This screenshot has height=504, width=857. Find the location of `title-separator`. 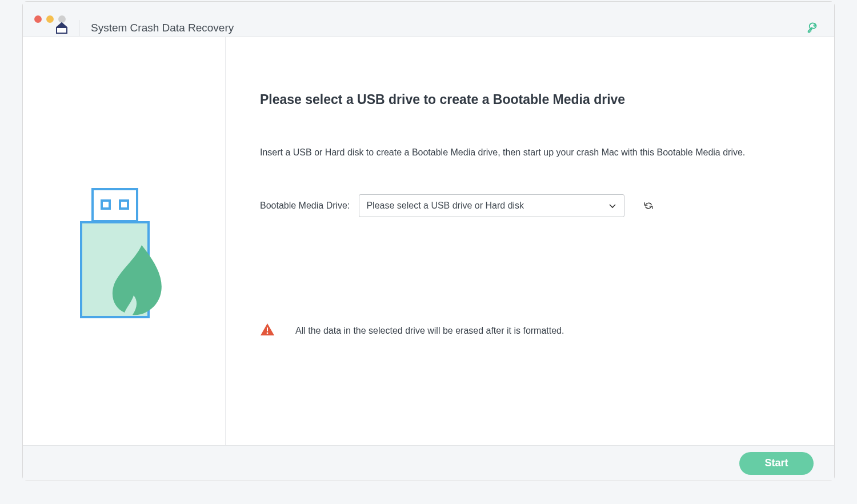

title-separator is located at coordinates (79, 28).